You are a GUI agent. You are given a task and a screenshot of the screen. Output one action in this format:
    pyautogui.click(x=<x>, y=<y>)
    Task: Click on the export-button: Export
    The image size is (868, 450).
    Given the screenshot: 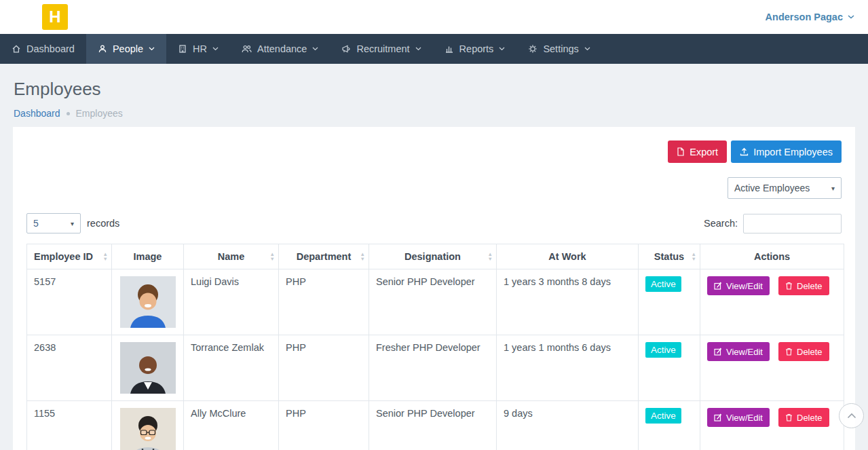 What is the action you would take?
    pyautogui.click(x=698, y=152)
    